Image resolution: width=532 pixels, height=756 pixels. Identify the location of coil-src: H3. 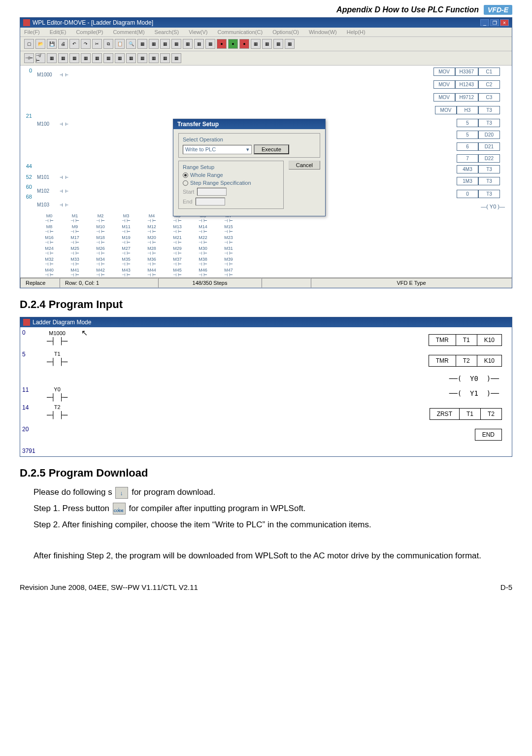
(467, 110).